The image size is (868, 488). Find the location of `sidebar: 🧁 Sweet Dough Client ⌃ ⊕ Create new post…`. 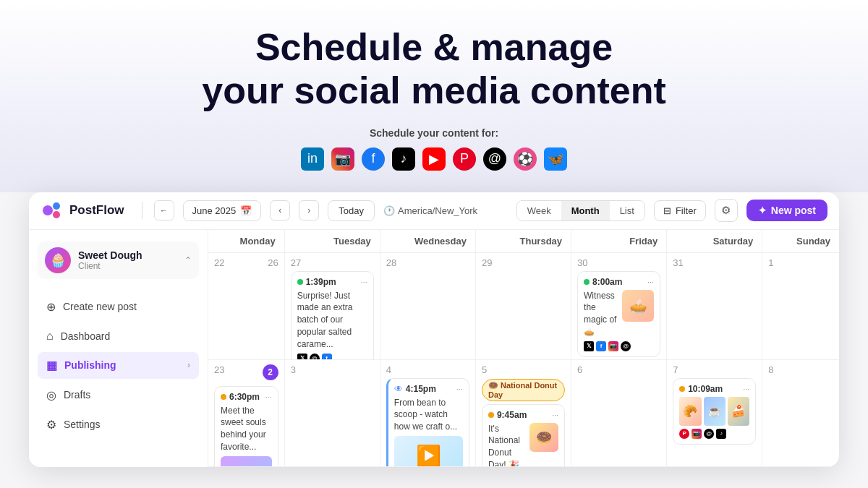

sidebar: 🧁 Sweet Dough Client ⌃ ⊕ Create new post… is located at coordinates (119, 348).